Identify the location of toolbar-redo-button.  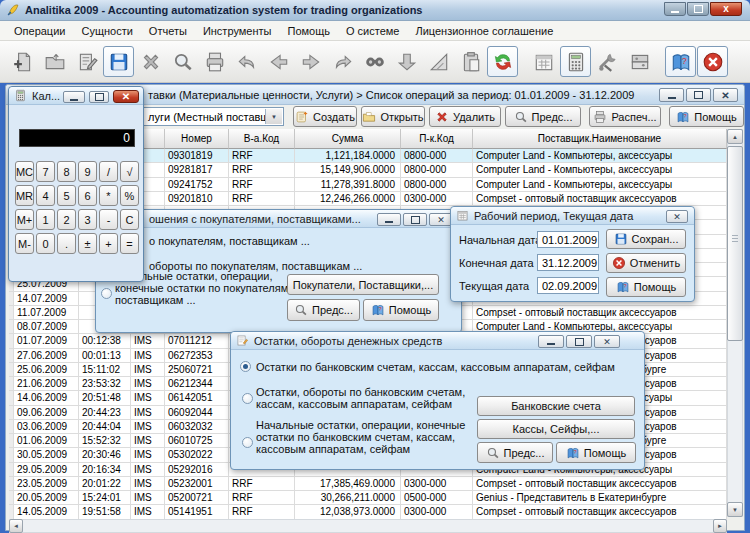
(342, 62).